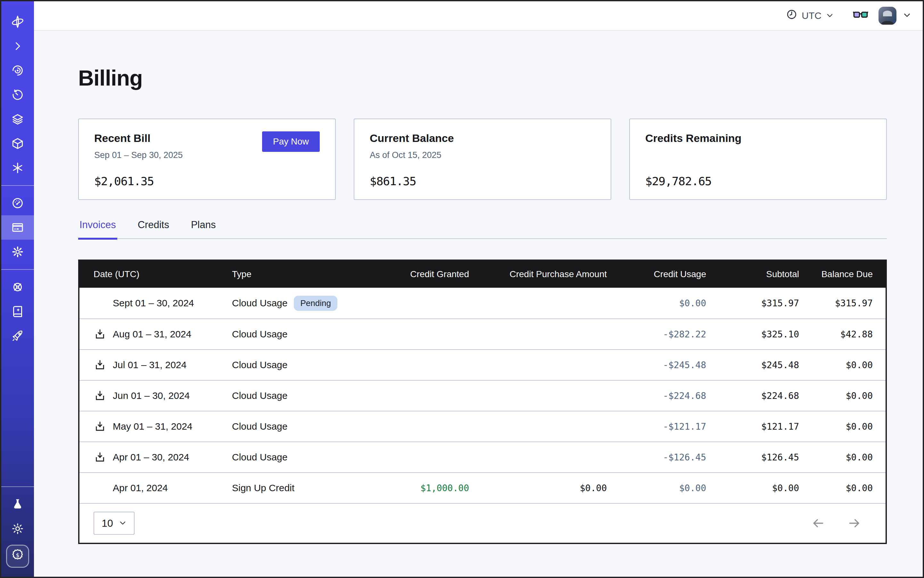 The height and width of the screenshot is (578, 924). I want to click on summary-cards: Recent Bill Sep 01 – Sep 30, 2025 $2,061…, so click(482, 159).